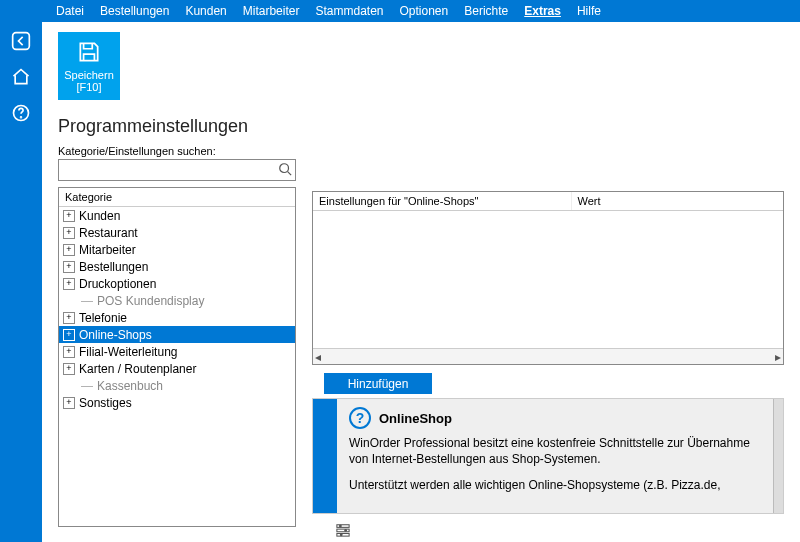 The height and width of the screenshot is (542, 800). Describe the element at coordinates (118, 284) in the screenshot. I see `tree-item-label: Druckoptionen` at that location.